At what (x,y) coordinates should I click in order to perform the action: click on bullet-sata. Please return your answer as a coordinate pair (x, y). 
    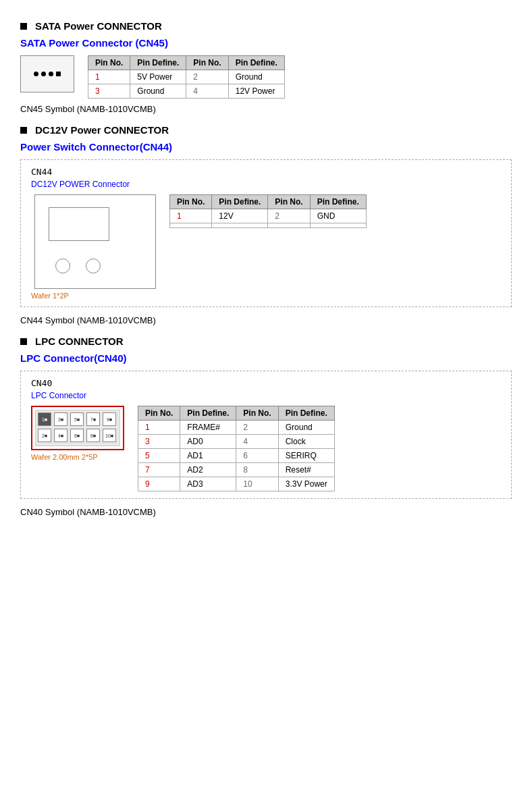
    Looking at the image, I should click on (24, 26).